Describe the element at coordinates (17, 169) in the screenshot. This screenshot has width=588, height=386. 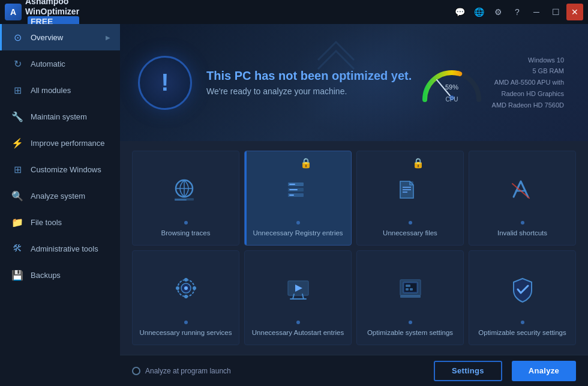
I see `customize-icon: ⊞` at that location.